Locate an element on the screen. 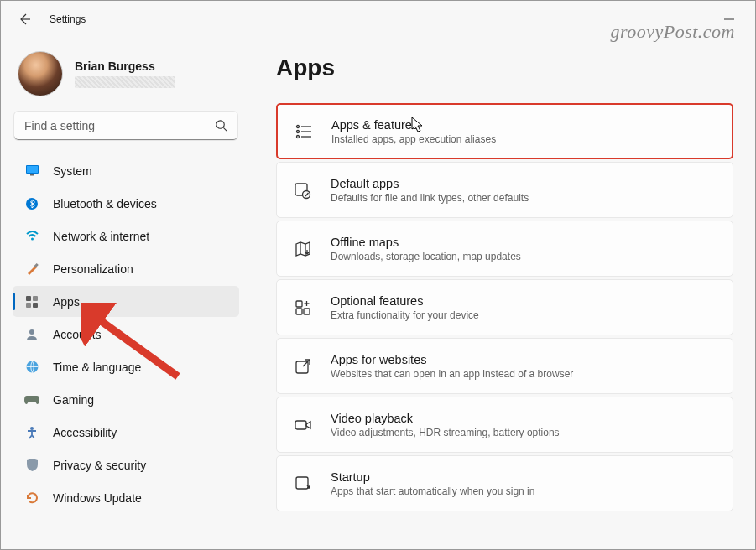 The image size is (756, 550). card-title: Offline maps is located at coordinates (426, 242).